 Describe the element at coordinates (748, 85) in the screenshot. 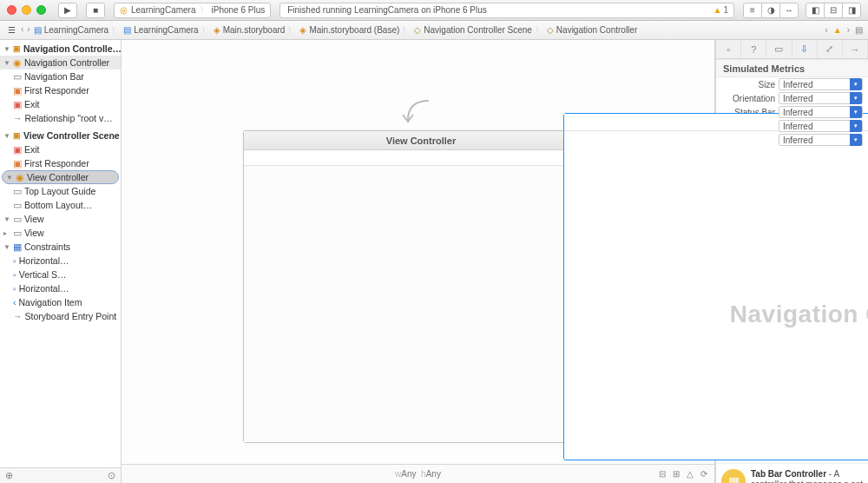

I see `size-label: Size` at that location.